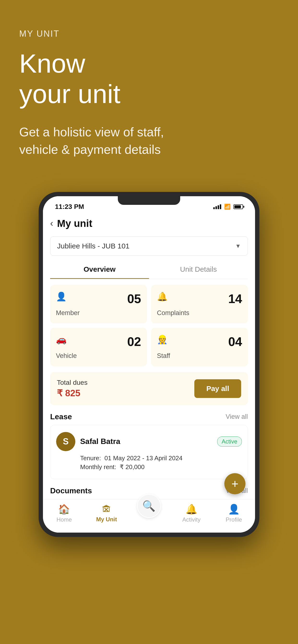 The image size is (298, 644). I want to click on lease-section-header: Lease View all, so click(149, 418).